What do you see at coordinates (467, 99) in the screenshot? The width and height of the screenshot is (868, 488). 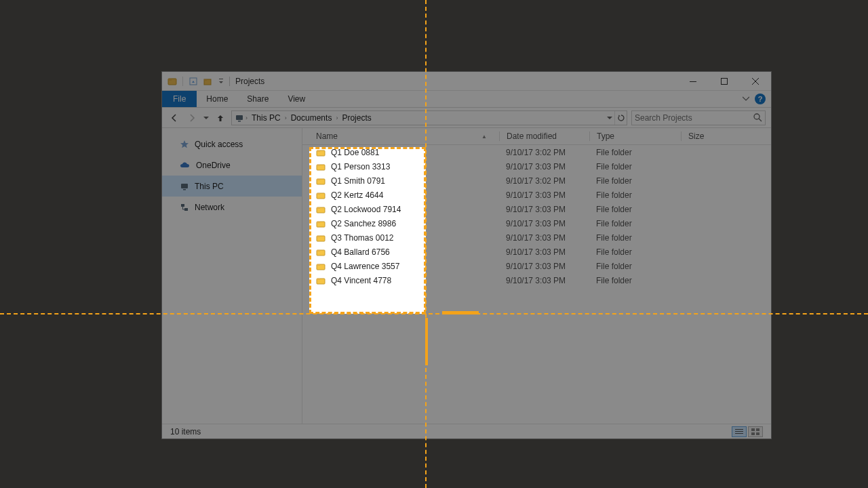 I see `ribbon-tabs: File Home Share View ?` at bounding box center [467, 99].